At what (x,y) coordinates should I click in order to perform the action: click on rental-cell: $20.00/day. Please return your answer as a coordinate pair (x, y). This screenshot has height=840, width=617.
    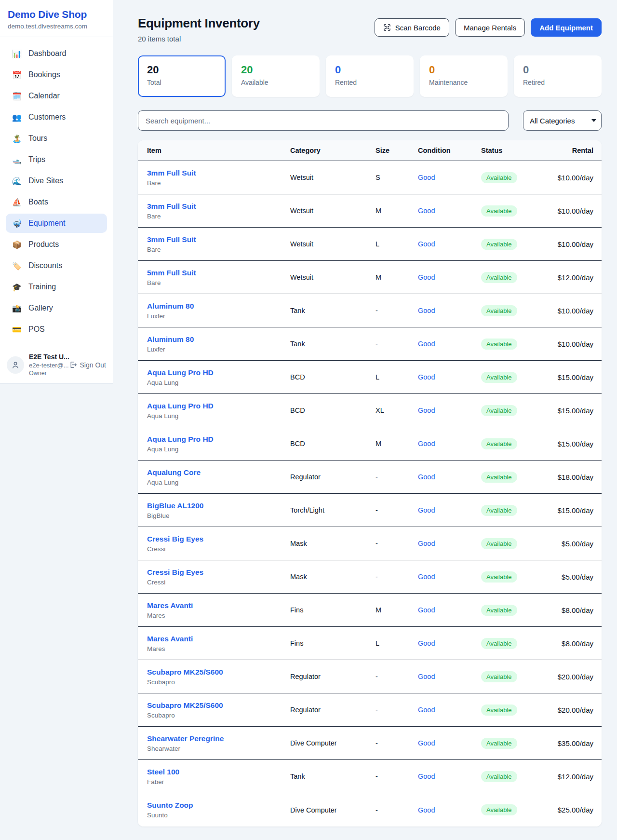
    Looking at the image, I should click on (572, 677).